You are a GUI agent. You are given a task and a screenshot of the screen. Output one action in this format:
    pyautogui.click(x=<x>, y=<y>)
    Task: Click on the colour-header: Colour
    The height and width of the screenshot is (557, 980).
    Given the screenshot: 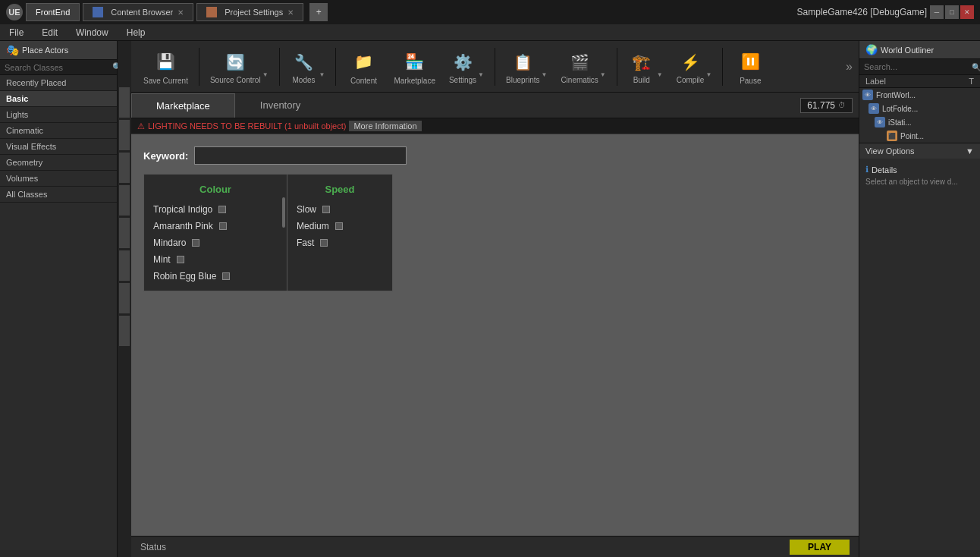 What is the action you would take?
    pyautogui.click(x=215, y=191)
    